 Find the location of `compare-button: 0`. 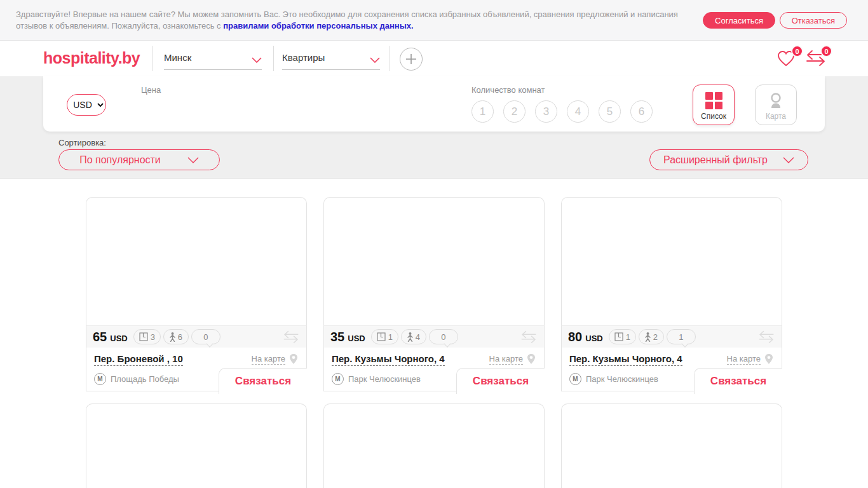

compare-button: 0 is located at coordinates (817, 60).